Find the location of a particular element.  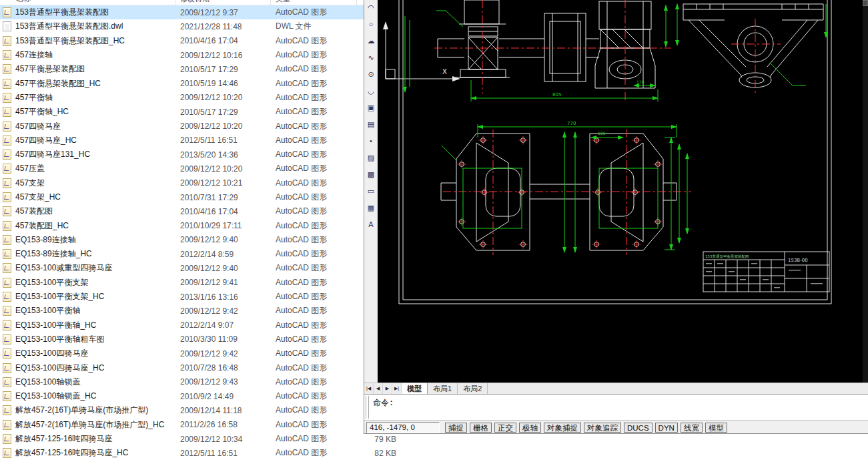

status-bar: 416, -1479, 0 捕捉栅格正交极轴对象捕捉对象追踪DUCSDYN线宽模… is located at coordinates (616, 427).